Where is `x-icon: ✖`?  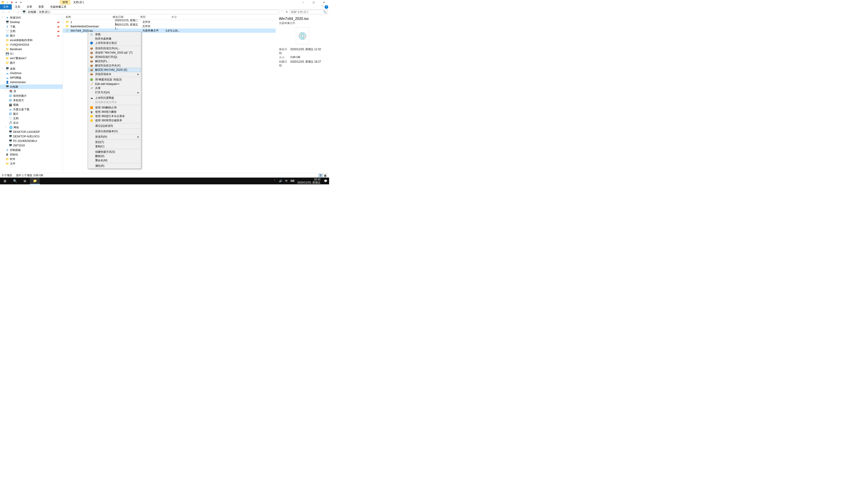 x-icon: ✖ is located at coordinates (12, 2).